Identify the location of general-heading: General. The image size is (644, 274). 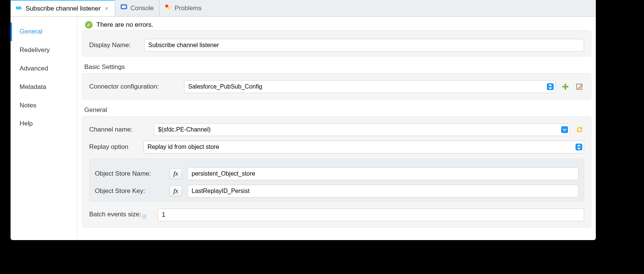
(338, 110).